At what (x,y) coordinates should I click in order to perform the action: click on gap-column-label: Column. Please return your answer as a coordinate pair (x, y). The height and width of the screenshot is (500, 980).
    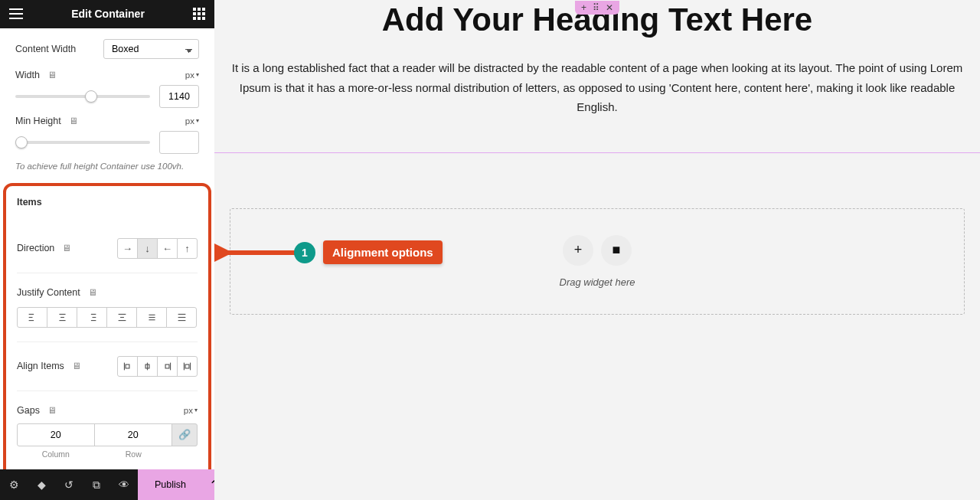
    Looking at the image, I should click on (56, 454).